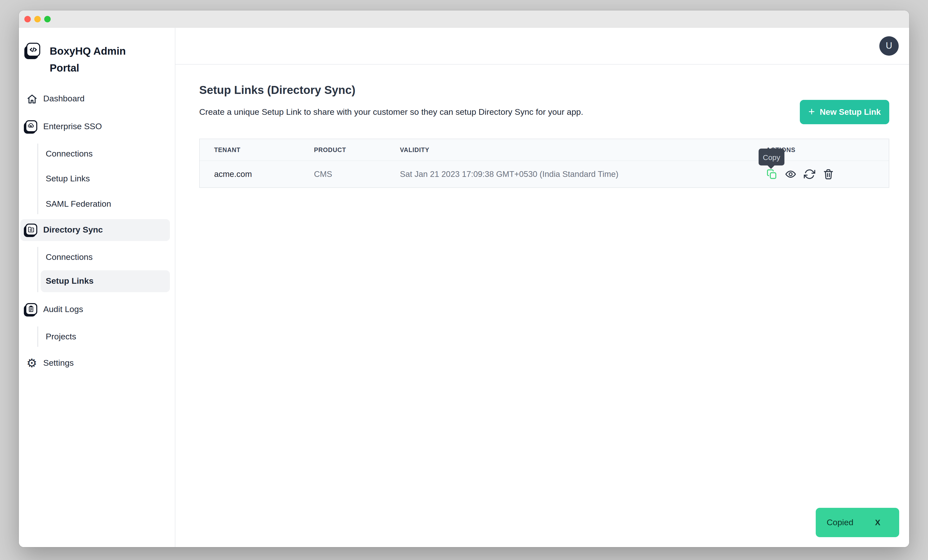 The image size is (928, 560). Describe the element at coordinates (544, 163) in the screenshot. I see `setup-links-table: Copy TENANT PRODUCT VALIDITY ACTIONS acm…` at that location.